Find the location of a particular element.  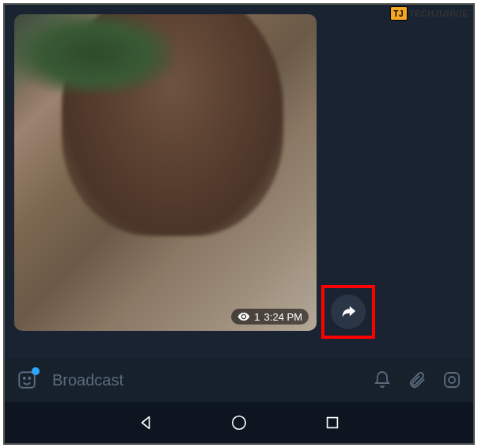

mute-button is located at coordinates (382, 380).